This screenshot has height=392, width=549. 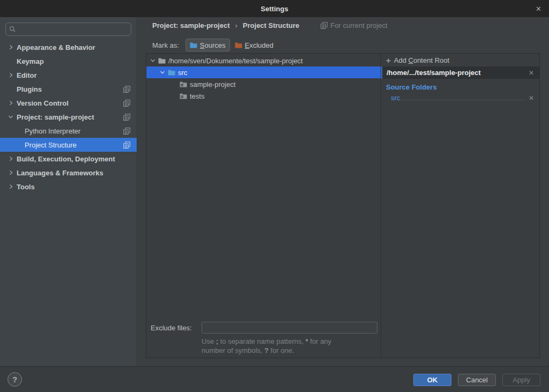 What do you see at coordinates (213, 45) in the screenshot?
I see `mark-sources-label: Sources` at bounding box center [213, 45].